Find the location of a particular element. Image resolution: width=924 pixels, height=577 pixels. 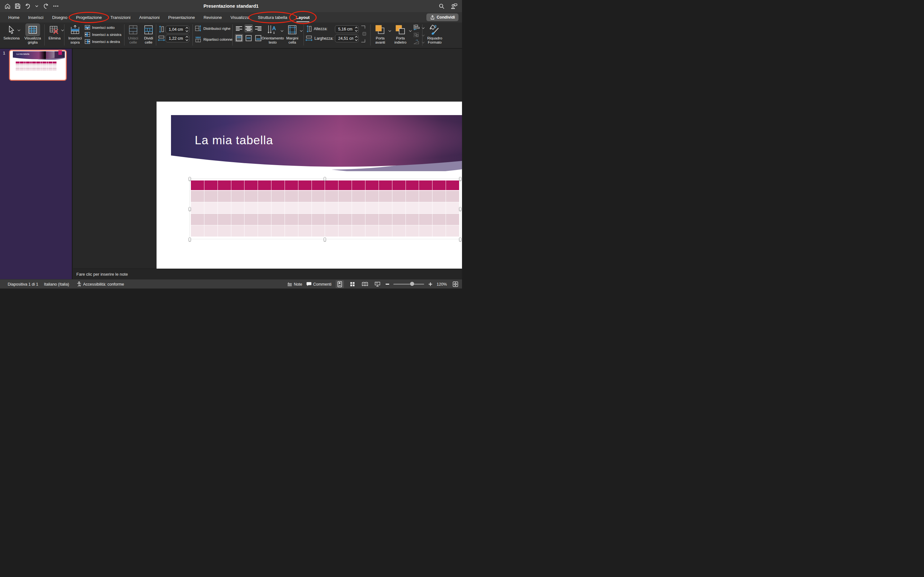

zoom-slider is located at coordinates (409, 284).